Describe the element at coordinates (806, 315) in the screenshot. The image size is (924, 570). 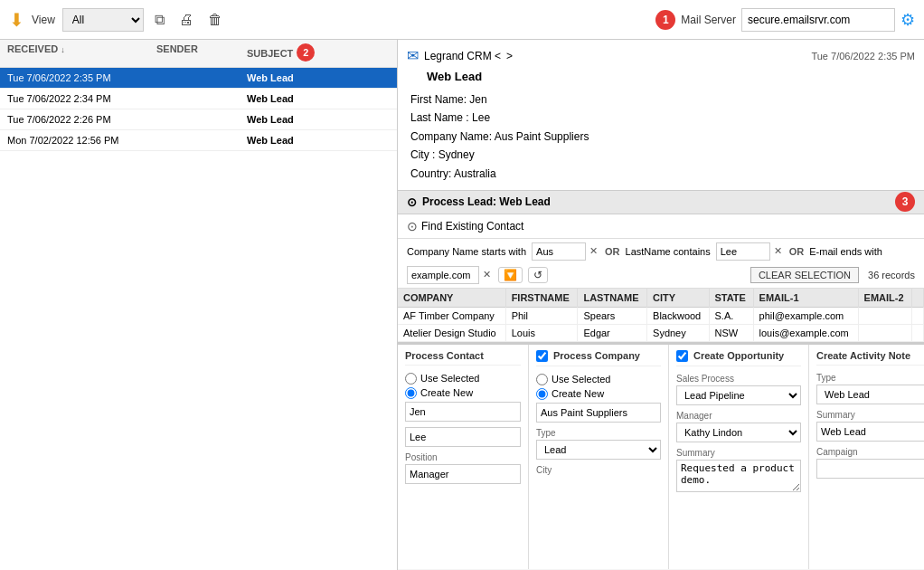
I see `td-email1: phil@example.com` at that location.